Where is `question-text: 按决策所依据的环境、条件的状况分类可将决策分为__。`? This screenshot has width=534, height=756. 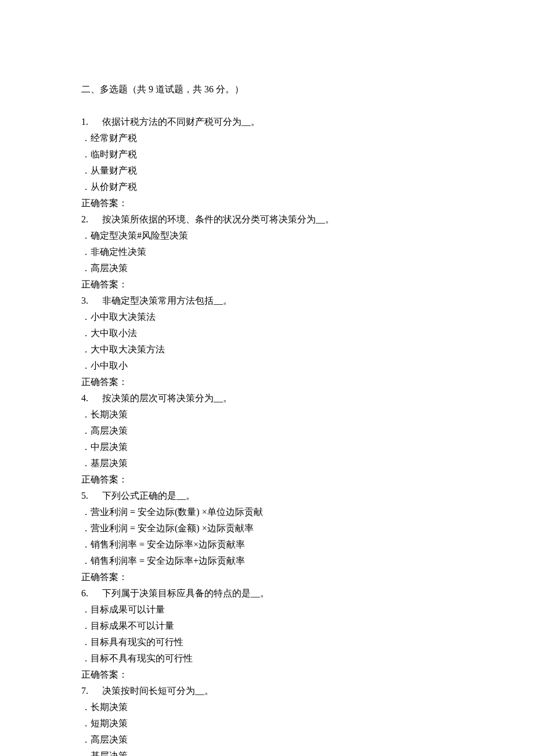 question-text: 按决策所依据的环境、条件的状况分类可将决策分为__。 is located at coordinates (218, 219).